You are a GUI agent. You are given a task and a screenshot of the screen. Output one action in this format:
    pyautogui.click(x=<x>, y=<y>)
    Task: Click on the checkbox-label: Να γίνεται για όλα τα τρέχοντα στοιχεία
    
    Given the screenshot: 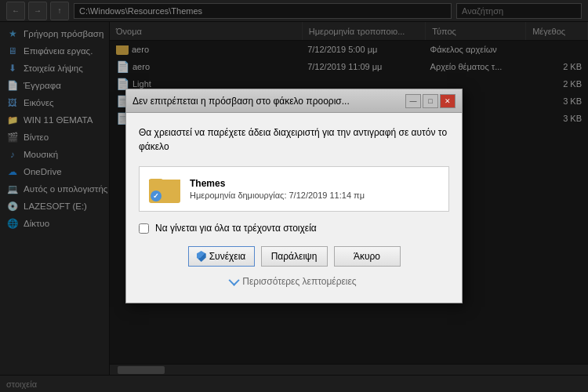 What is the action you would take?
    pyautogui.click(x=236, y=228)
    